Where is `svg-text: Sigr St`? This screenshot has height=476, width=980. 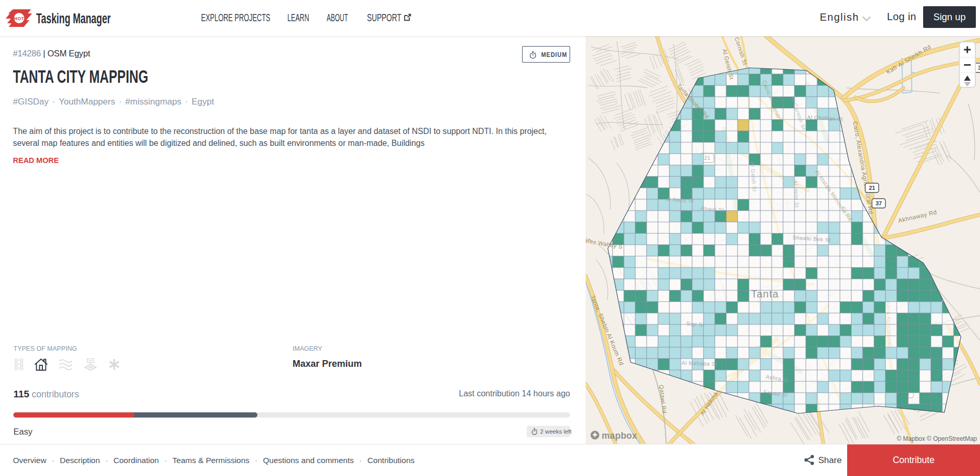 svg-text: Sigr St is located at coordinates (695, 324).